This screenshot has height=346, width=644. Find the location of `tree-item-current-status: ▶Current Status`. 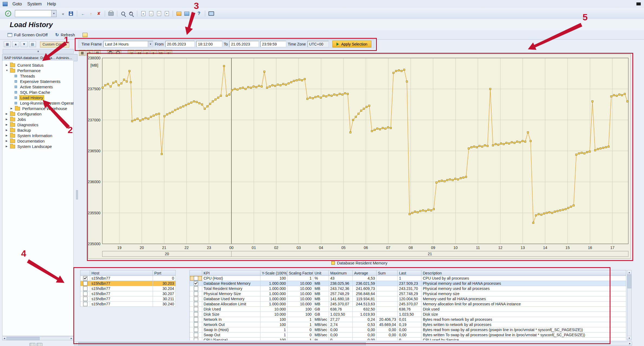

tree-item-current-status: ▶Current Status is located at coordinates (38, 65).